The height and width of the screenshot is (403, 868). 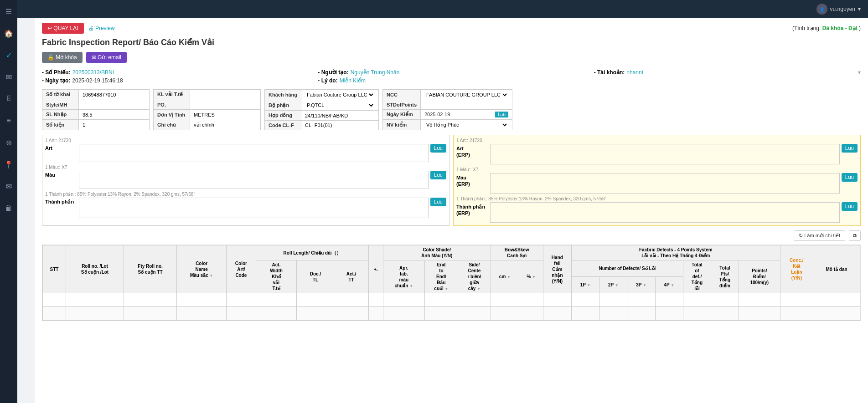 I want to click on copy-button: ⧉, so click(x=855, y=236).